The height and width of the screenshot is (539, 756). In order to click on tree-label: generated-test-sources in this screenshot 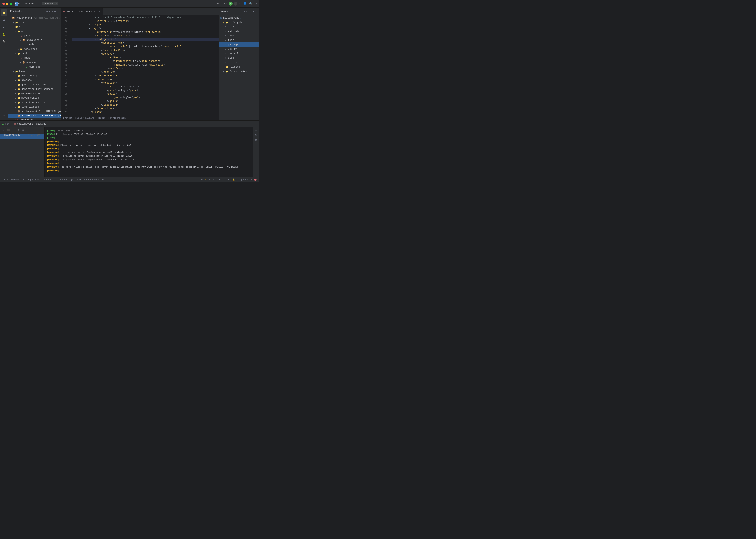, I will do `click(38, 89)`.